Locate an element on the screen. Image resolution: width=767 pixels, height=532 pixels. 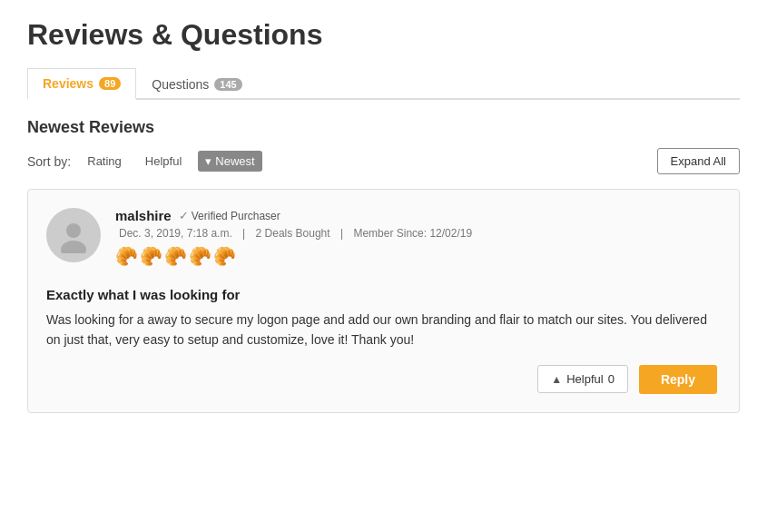
star-3: 🥐 is located at coordinates (176, 256).